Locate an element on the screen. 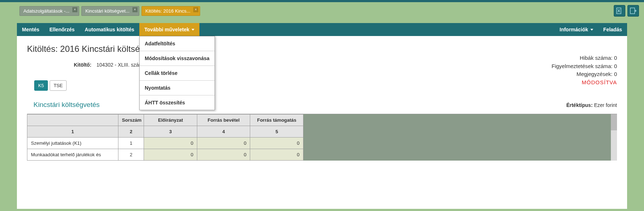 This screenshot has height=211, width=644. menu-info: Információk is located at coordinates (577, 30).